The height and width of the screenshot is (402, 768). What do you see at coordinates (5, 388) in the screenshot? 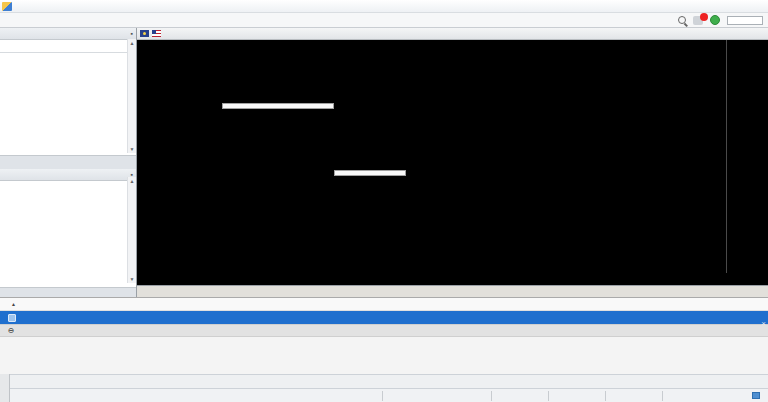
I see `toolbox-side-tab` at bounding box center [5, 388].